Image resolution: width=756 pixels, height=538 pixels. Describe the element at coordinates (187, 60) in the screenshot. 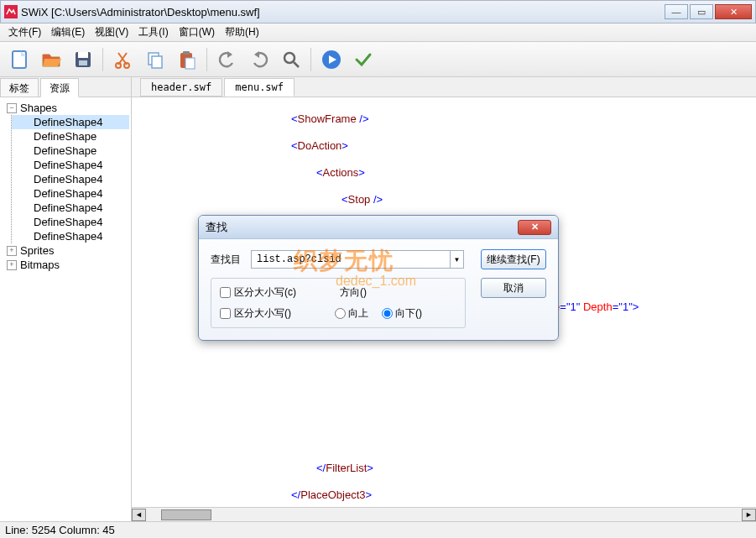

I see `paste-button` at that location.